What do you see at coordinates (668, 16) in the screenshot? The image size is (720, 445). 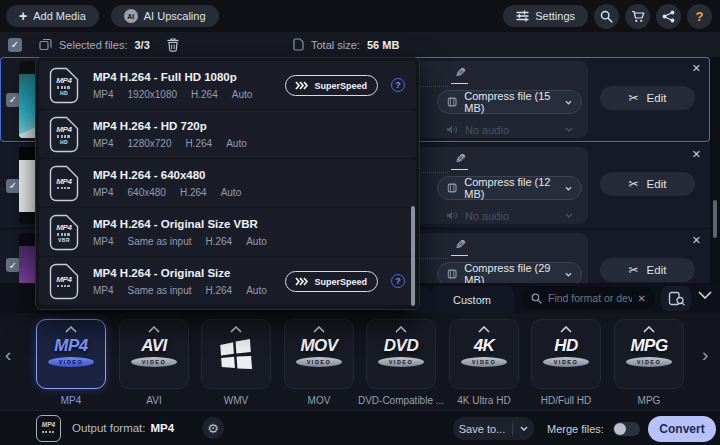 I see `share-button` at bounding box center [668, 16].